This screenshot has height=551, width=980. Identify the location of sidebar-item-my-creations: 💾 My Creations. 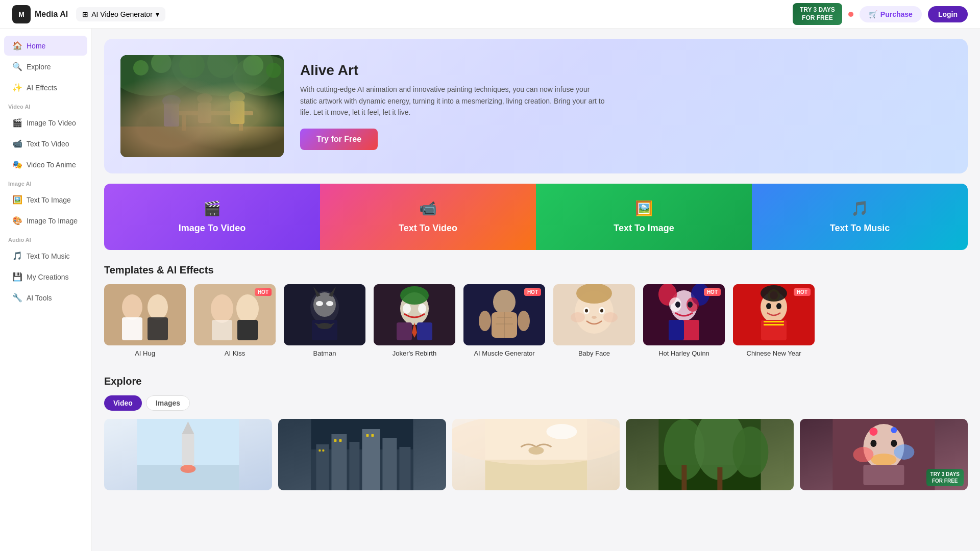
(46, 277).